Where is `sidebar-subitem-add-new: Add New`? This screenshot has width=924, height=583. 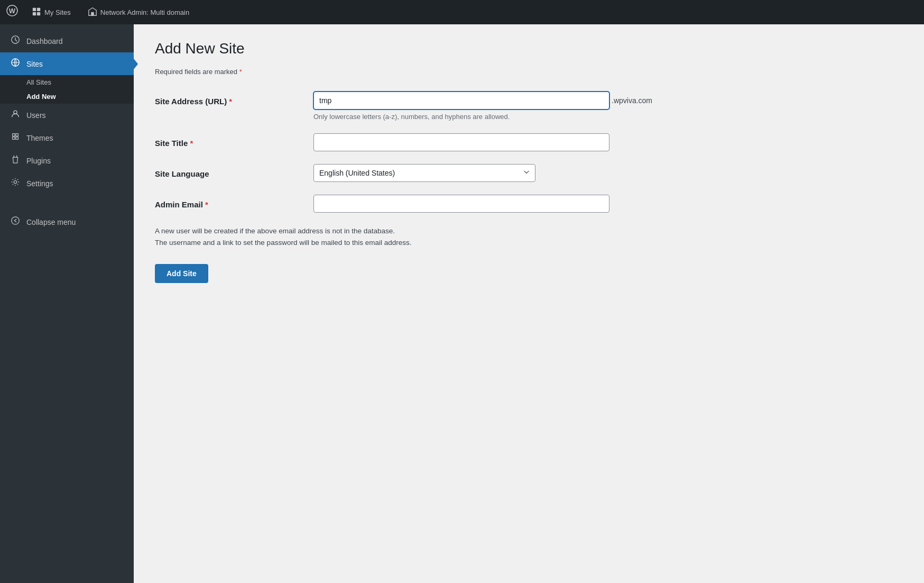
sidebar-subitem-add-new: Add New is located at coordinates (67, 96).